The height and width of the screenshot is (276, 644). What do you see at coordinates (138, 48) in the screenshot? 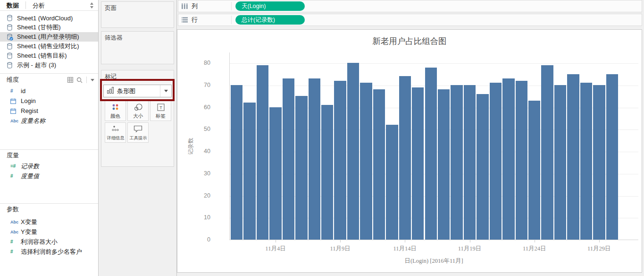
I see `filters-card: 筛选器` at bounding box center [138, 48].